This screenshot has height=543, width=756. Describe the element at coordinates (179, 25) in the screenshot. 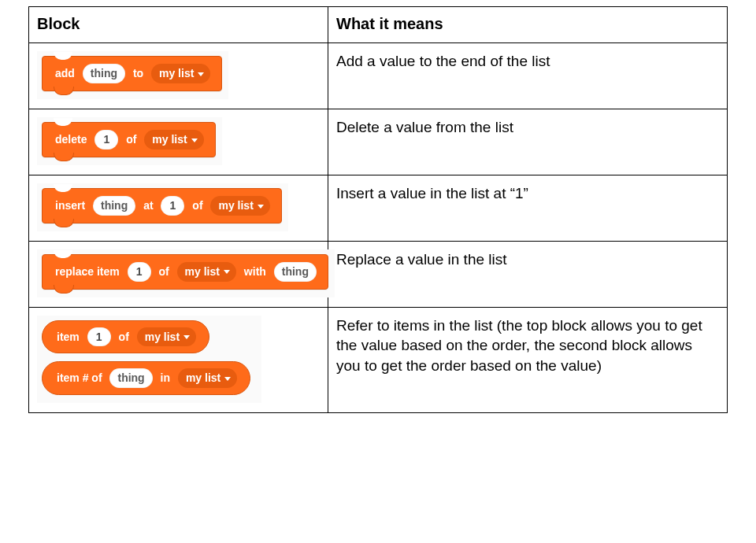

I see `header-block: Block` at that location.